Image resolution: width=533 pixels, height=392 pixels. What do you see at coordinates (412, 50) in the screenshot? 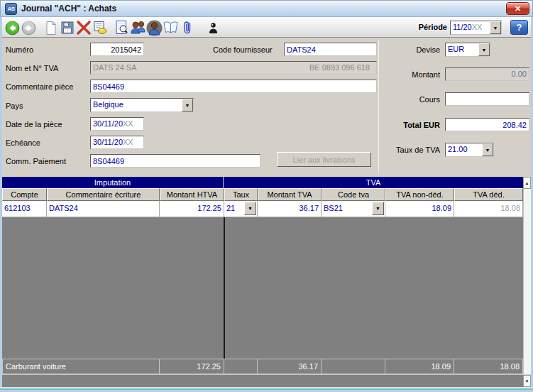
I see `devise-label: Devise` at bounding box center [412, 50].